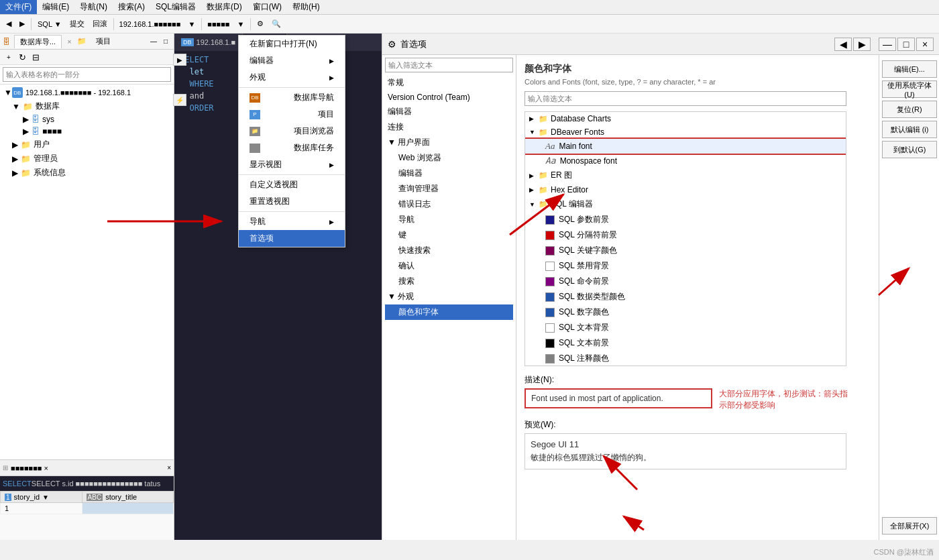 The width and height of the screenshot is (939, 560). I want to click on ct-monofont: Aa Monospace font, so click(685, 161).